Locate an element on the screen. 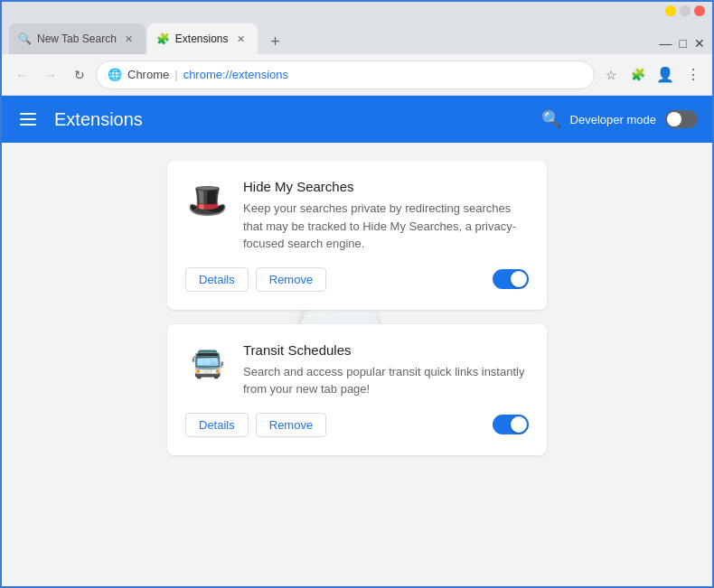 The height and width of the screenshot is (588, 714). window-maximize-button: □ is located at coordinates (683, 43).